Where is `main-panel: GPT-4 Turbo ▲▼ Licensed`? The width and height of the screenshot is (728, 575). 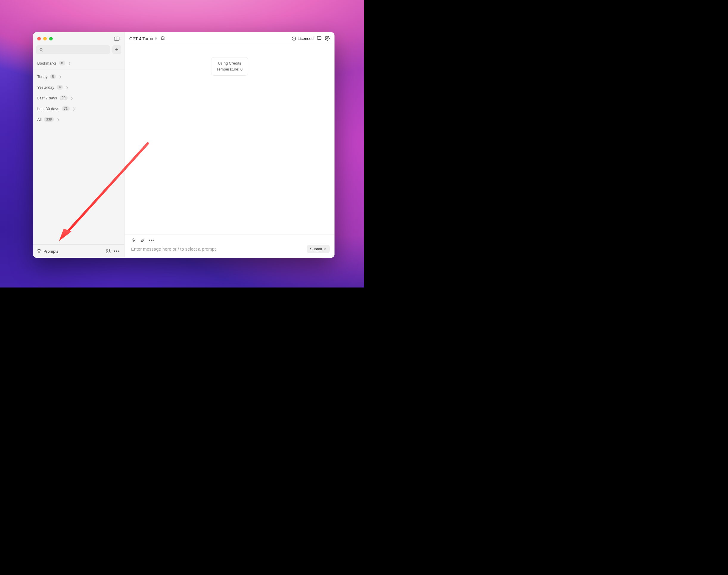
main-panel: GPT-4 Turbo ▲▼ Licensed is located at coordinates (230, 145).